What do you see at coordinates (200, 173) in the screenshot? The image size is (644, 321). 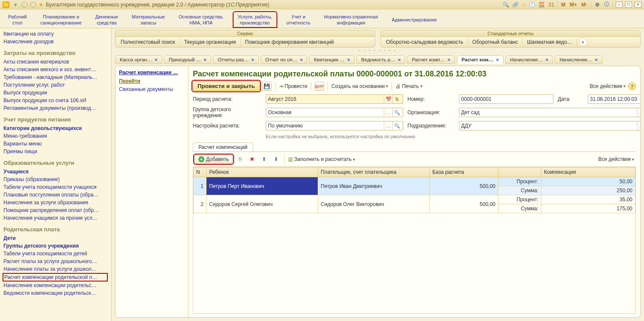 I see `col-n: N` at bounding box center [200, 173].